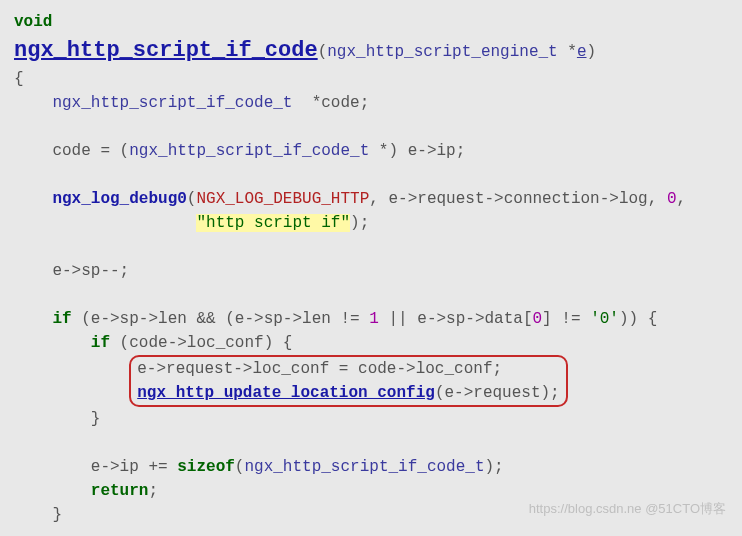  Describe the element at coordinates (192, 199) in the screenshot. I see `p: (` at that location.